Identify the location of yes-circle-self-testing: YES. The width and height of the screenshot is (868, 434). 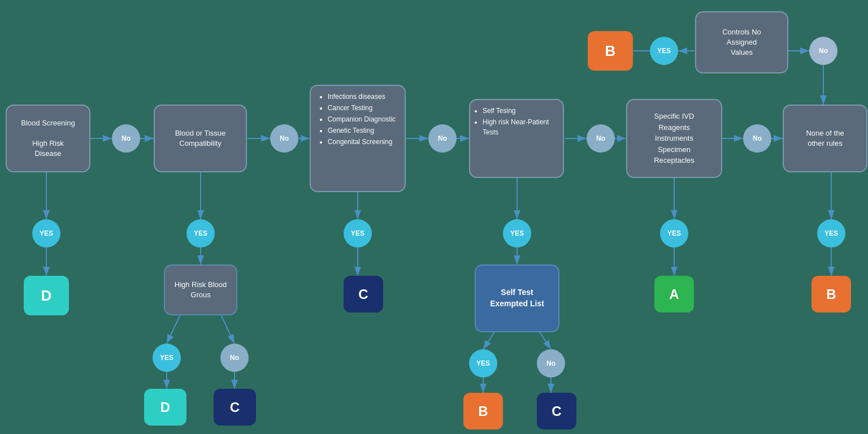
(517, 233).